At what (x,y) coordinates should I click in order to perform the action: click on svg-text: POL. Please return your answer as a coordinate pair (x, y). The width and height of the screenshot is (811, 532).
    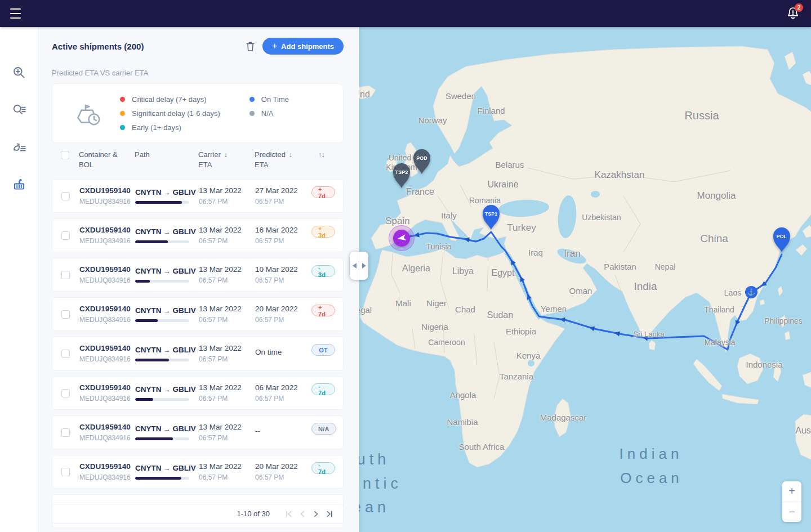
    Looking at the image, I should click on (782, 236).